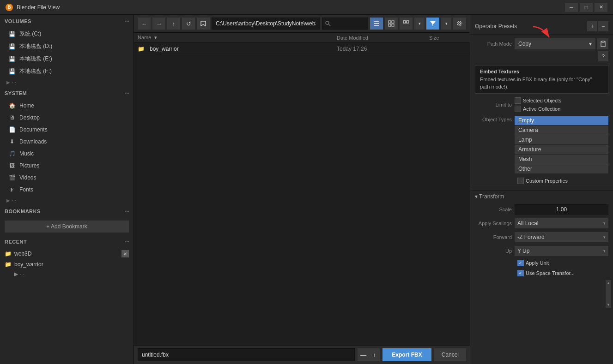 The image size is (613, 364). Describe the element at coordinates (592, 26) in the screenshot. I see `add-preset-button: +` at that location.